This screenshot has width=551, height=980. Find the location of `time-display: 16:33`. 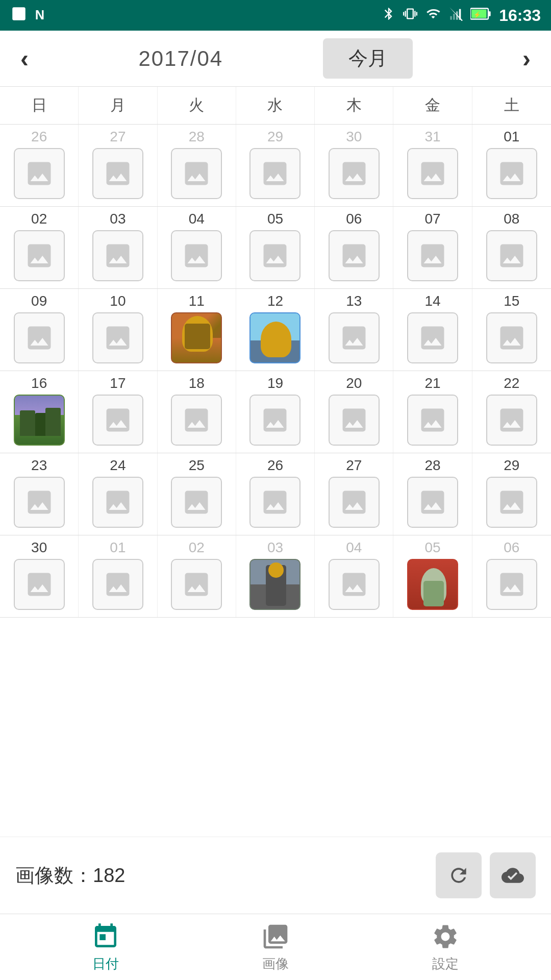

time-display: 16:33 is located at coordinates (520, 15).